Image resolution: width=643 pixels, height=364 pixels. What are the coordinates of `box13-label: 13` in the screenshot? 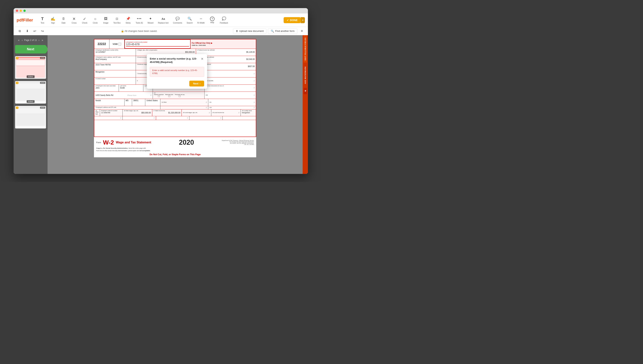 It's located at (179, 93).